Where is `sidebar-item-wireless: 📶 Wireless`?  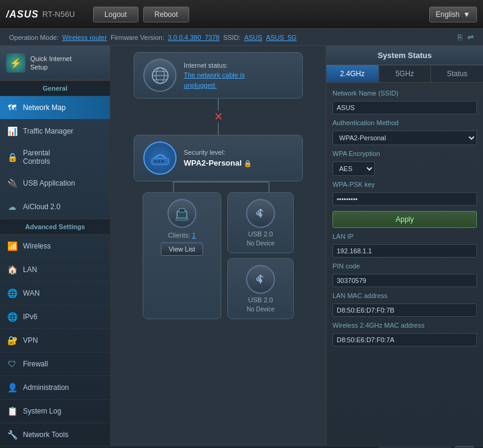
sidebar-item-wireless: 📶 Wireless is located at coordinates (55, 247).